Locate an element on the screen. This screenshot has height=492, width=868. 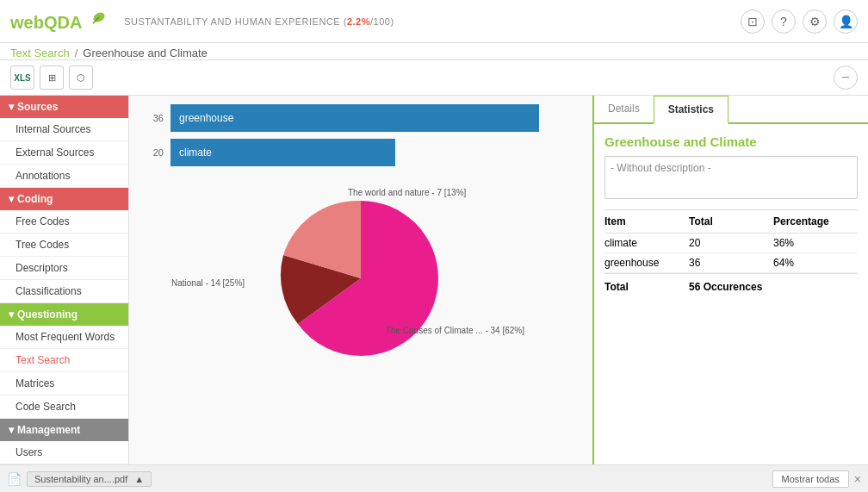
logo: webQDA is located at coordinates (59, 21).